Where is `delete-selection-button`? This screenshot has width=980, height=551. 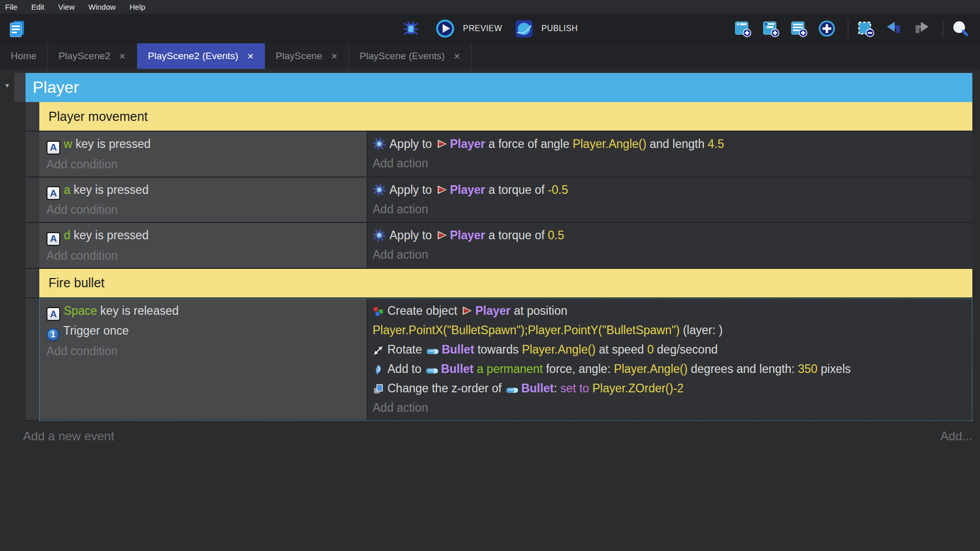
delete-selection-button is located at coordinates (868, 29).